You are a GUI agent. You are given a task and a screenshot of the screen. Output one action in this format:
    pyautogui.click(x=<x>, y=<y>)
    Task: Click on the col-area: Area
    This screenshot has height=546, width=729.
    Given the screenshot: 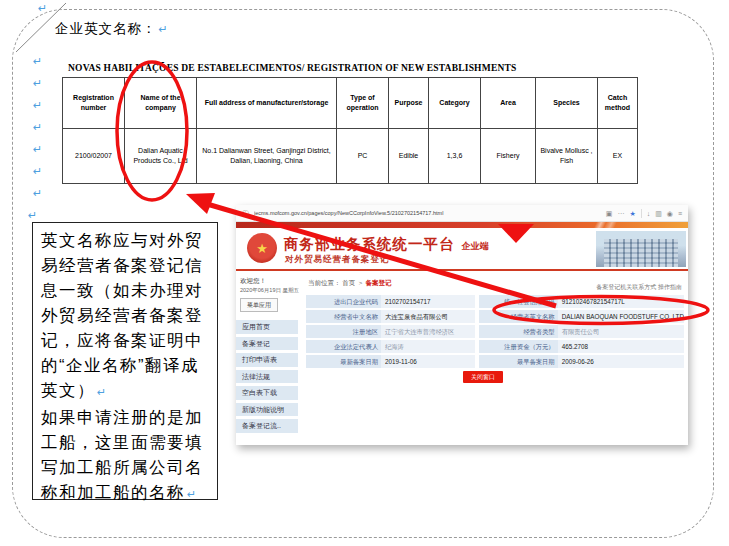 What is the action you would take?
    pyautogui.click(x=508, y=104)
    